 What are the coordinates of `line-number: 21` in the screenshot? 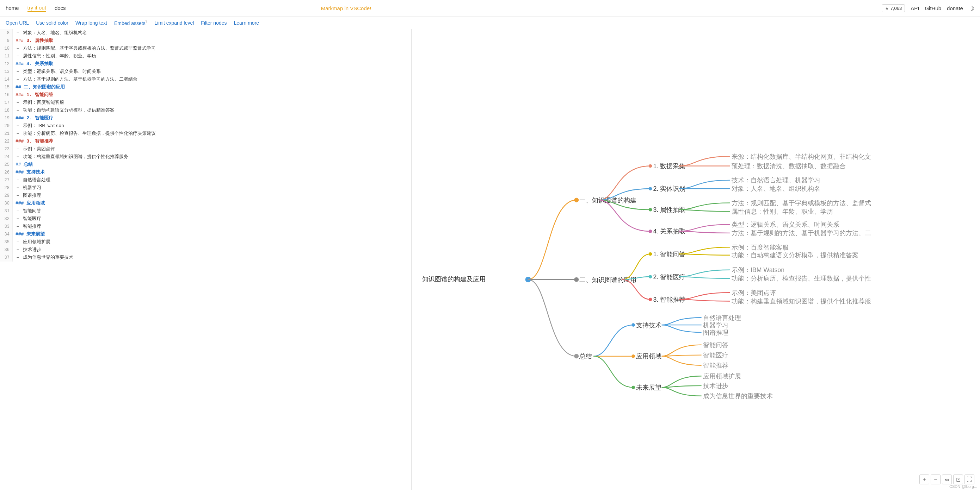 It's located at (6, 134).